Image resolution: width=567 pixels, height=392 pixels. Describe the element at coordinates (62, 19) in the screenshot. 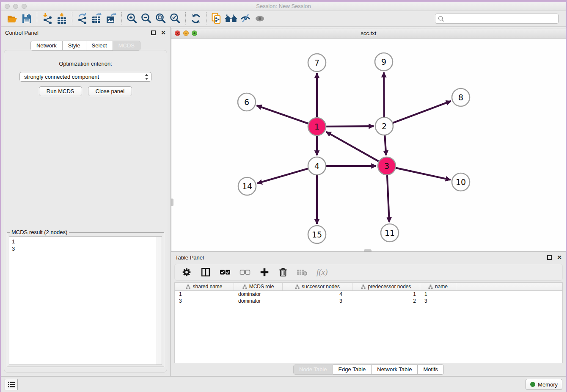

I see `import-table-icon` at that location.